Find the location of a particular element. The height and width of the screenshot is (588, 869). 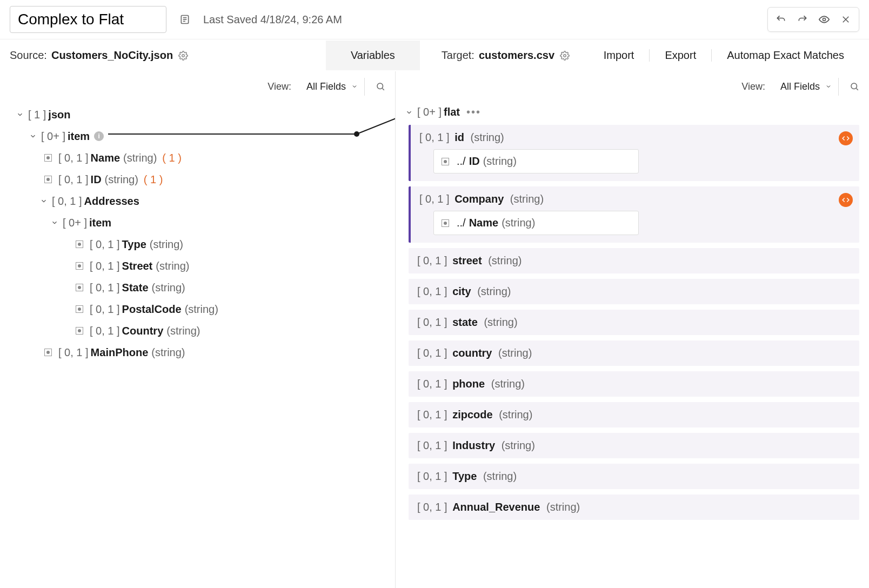

mapping-source: ../ ID (string) is located at coordinates (536, 161).